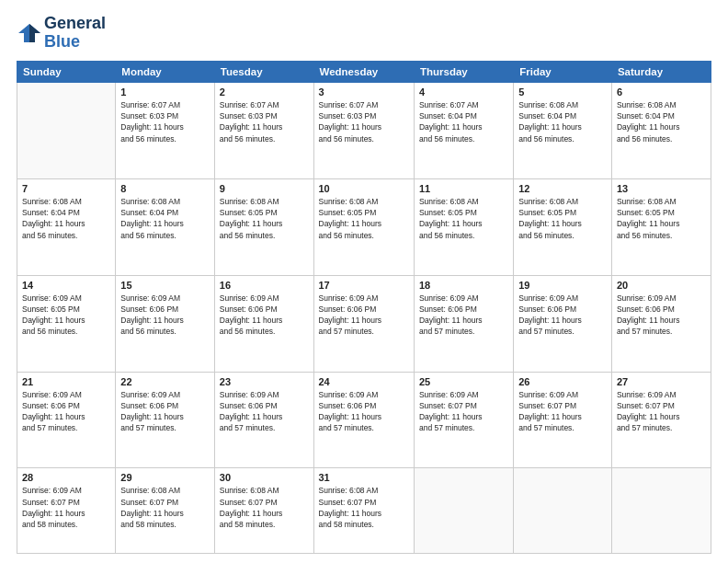  What do you see at coordinates (265, 189) in the screenshot?
I see `day-number: 9` at bounding box center [265, 189].